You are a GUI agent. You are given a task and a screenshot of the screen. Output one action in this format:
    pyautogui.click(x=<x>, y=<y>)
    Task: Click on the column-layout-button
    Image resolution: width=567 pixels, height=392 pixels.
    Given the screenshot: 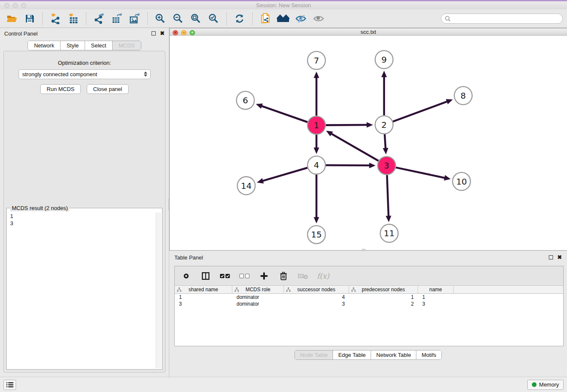 What is the action you would take?
    pyautogui.click(x=206, y=276)
    